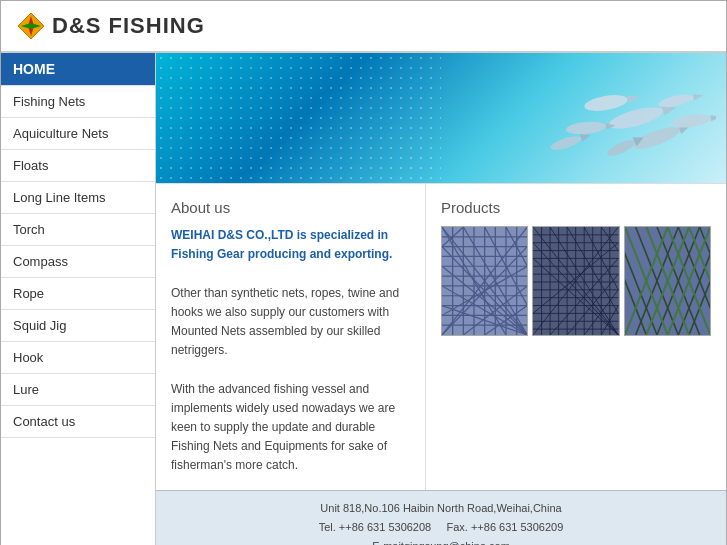  I want to click on banner-fish, so click(576, 118).